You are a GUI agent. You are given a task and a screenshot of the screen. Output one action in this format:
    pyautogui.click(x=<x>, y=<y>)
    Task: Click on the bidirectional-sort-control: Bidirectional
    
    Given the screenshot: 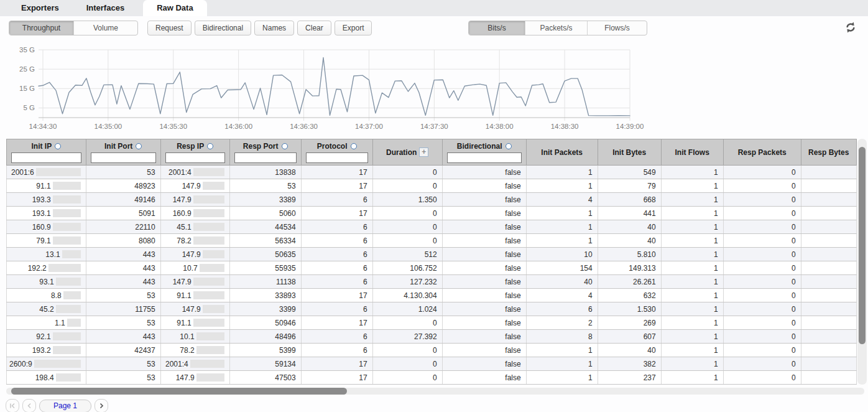 What is the action you would take?
    pyautogui.click(x=484, y=146)
    